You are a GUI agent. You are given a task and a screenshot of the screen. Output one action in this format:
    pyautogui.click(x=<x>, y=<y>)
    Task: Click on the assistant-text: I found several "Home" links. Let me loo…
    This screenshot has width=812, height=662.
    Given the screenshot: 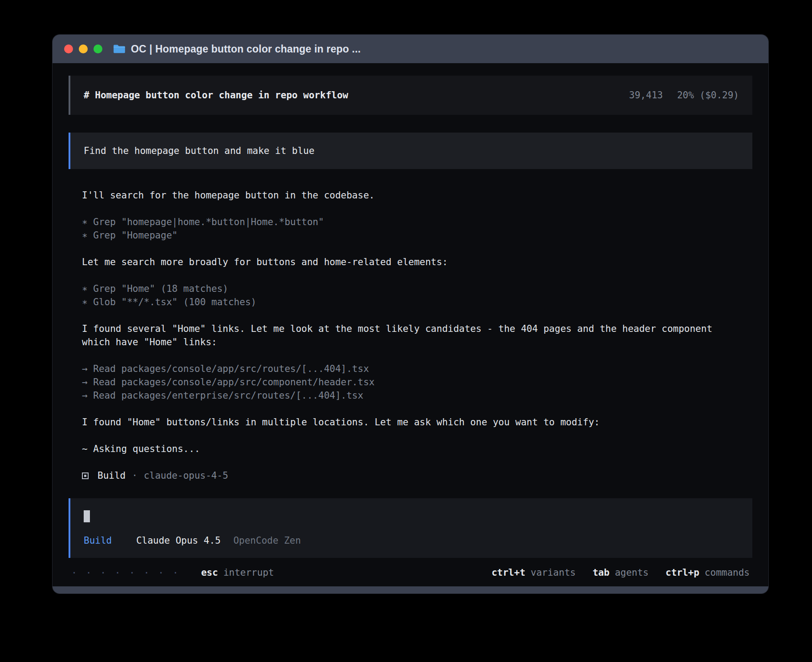 What is the action you would take?
    pyautogui.click(x=400, y=335)
    